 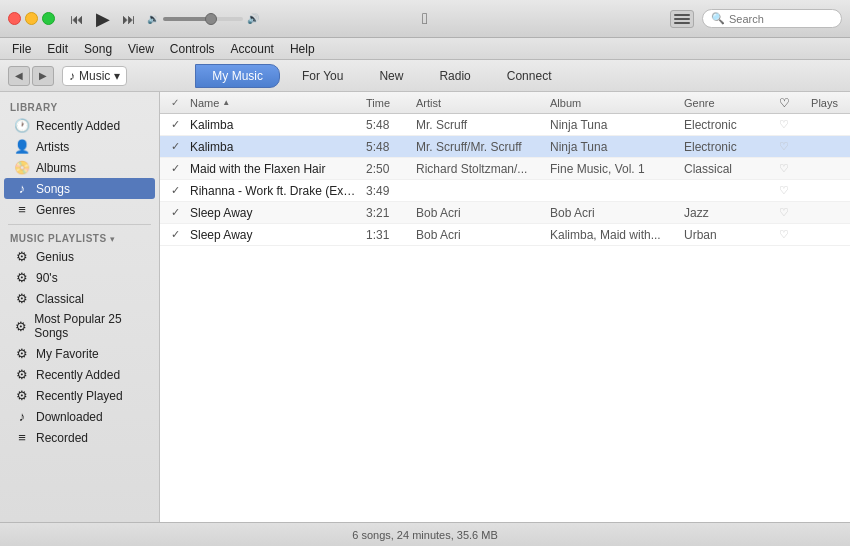 I want to click on volume-slider: 🔉 🔊, so click(x=203, y=18).